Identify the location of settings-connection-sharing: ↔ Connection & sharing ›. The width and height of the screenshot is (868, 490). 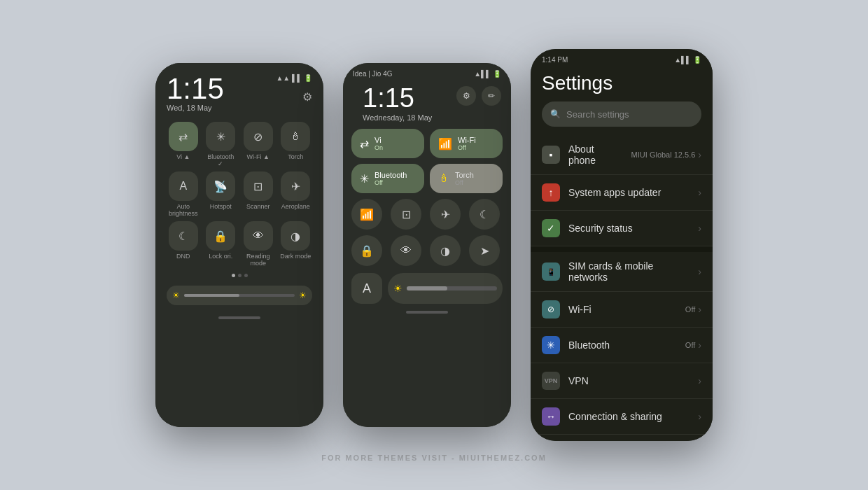
(622, 417).